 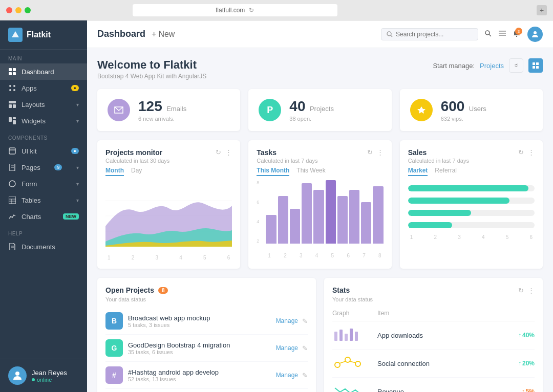 What do you see at coordinates (488, 34) in the screenshot?
I see `search-icon-btn` at bounding box center [488, 34].